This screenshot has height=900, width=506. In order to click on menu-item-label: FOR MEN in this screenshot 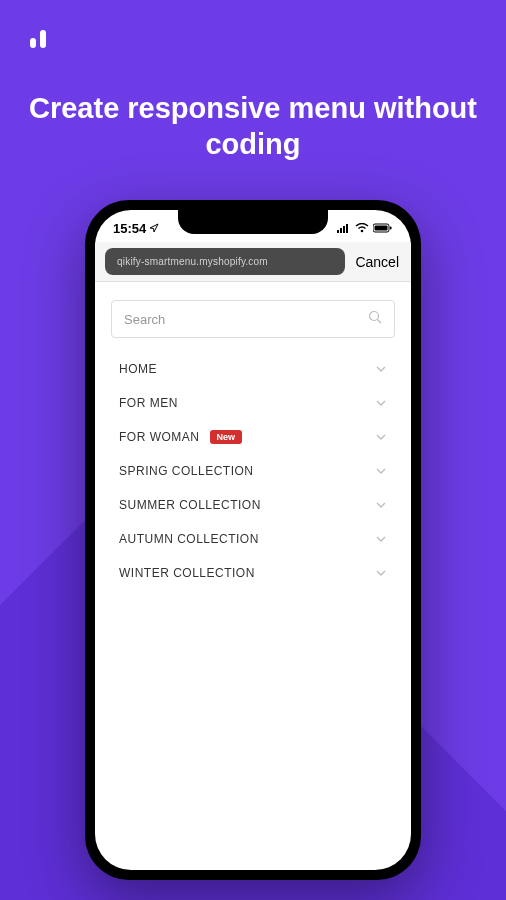, I will do `click(148, 403)`.